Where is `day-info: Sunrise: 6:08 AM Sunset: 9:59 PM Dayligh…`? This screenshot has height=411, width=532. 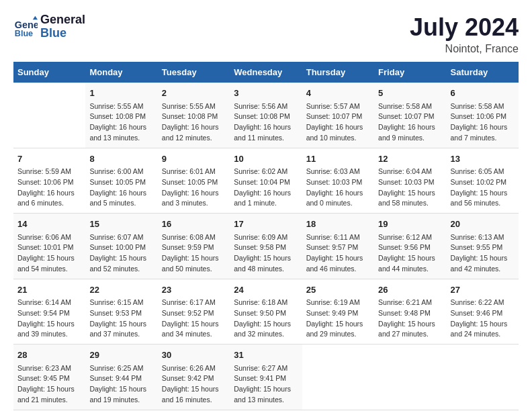
day-info: Sunrise: 6:08 AM Sunset: 9:59 PM Dayligh… is located at coordinates (193, 254).